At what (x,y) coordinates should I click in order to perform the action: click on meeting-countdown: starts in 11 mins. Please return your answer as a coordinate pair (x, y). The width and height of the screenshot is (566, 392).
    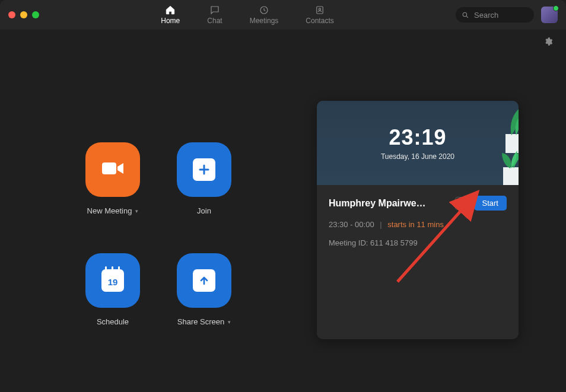
    Looking at the image, I should click on (415, 224).